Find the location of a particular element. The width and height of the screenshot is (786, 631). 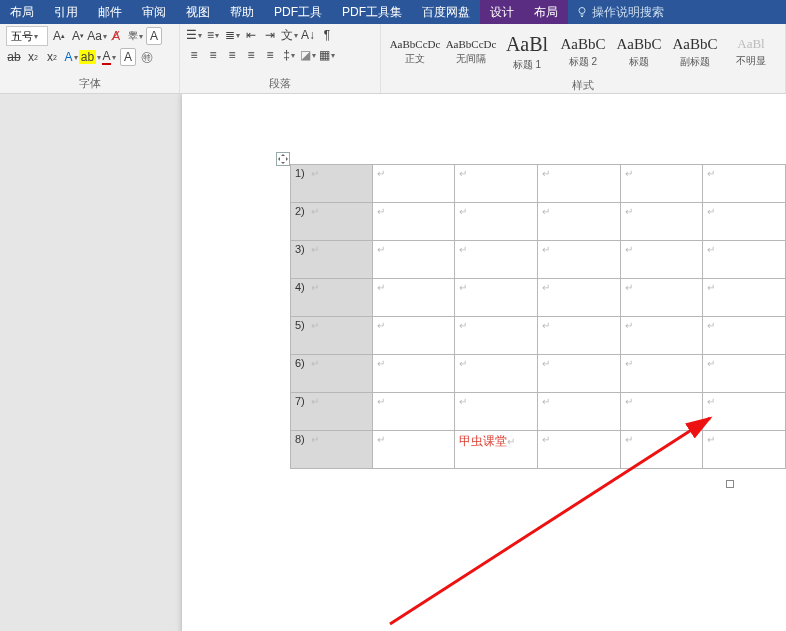

table-cell: 1)↵ is located at coordinates (332, 184).